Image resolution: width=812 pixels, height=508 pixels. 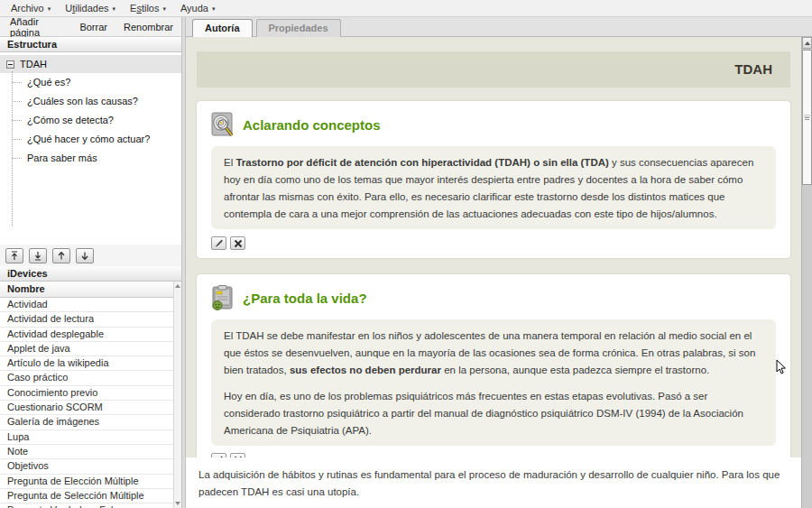 What do you see at coordinates (90, 255) in the screenshot?
I see `node-move-toolbar` at bounding box center [90, 255].